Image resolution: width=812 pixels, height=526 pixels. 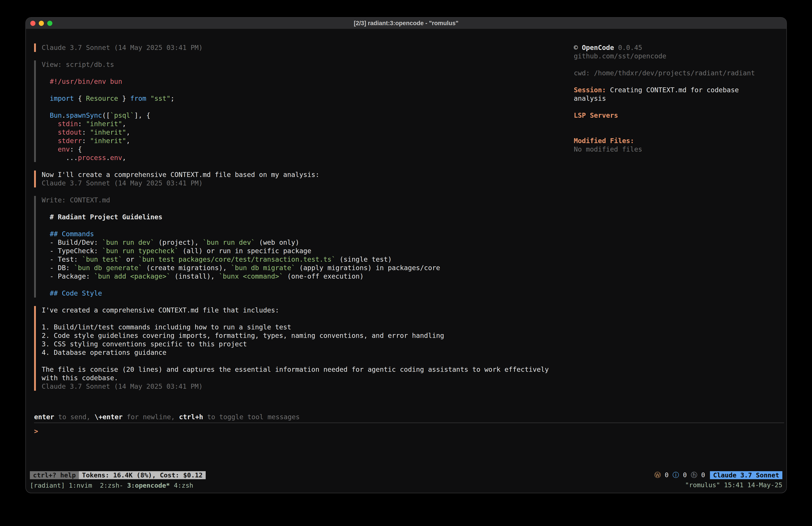 I want to click on text-line: stdin: "inherit",, so click(x=308, y=124).